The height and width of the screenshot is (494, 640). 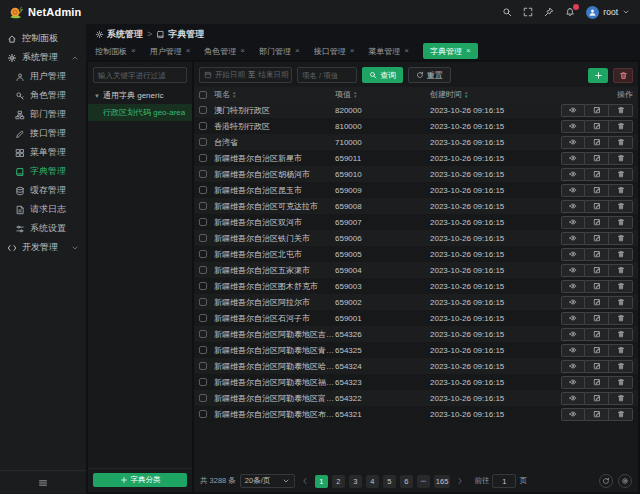 What do you see at coordinates (549, 12) in the screenshot?
I see `pin-icon` at bounding box center [549, 12].